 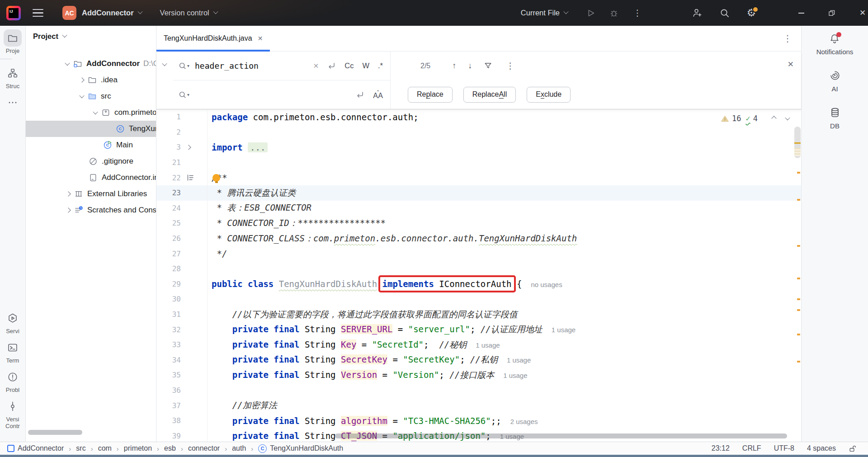 I want to click on code-line: 28, so click(x=479, y=269).